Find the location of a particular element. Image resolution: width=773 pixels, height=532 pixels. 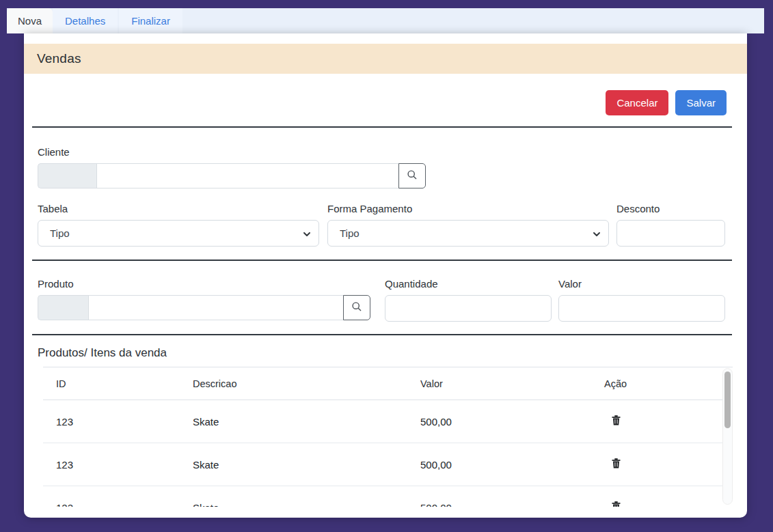

tabela-label: Tabela is located at coordinates (178, 209).